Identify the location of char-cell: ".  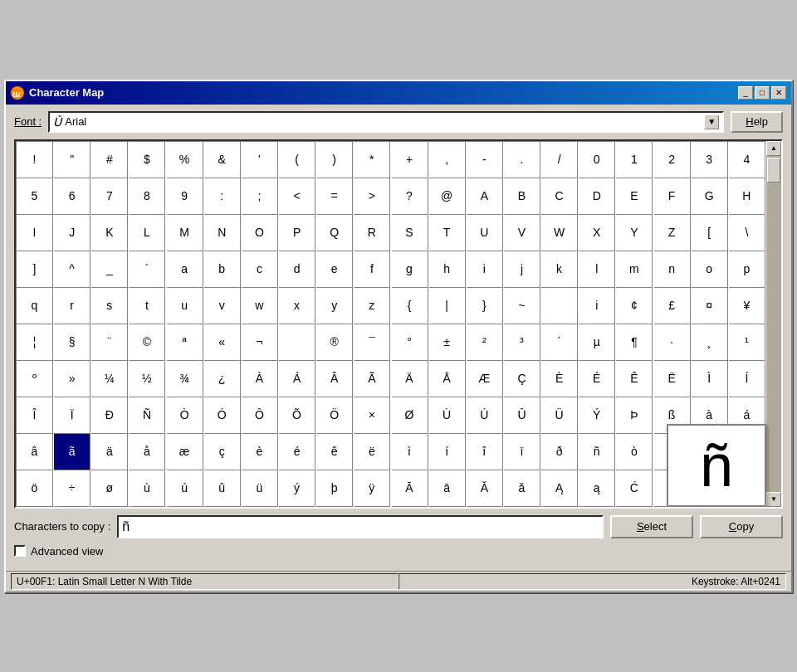
(72, 160).